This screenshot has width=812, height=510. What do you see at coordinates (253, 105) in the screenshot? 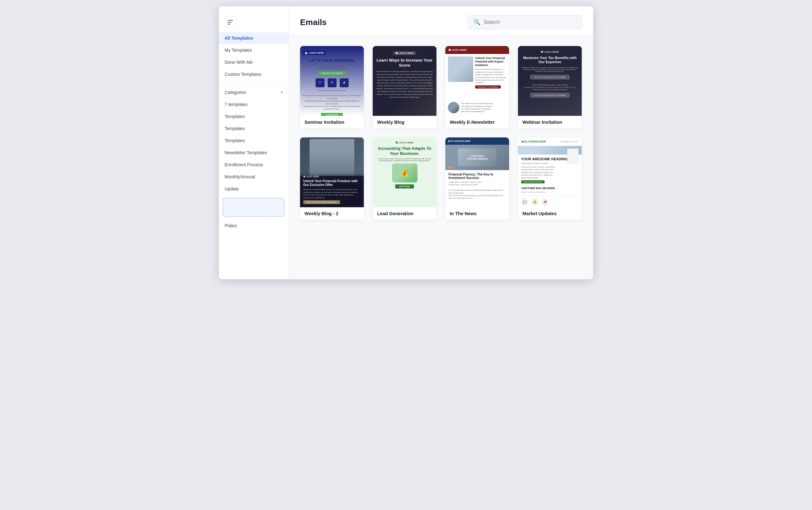
I see `sidebar-item-count: 7 templates` at bounding box center [253, 105].